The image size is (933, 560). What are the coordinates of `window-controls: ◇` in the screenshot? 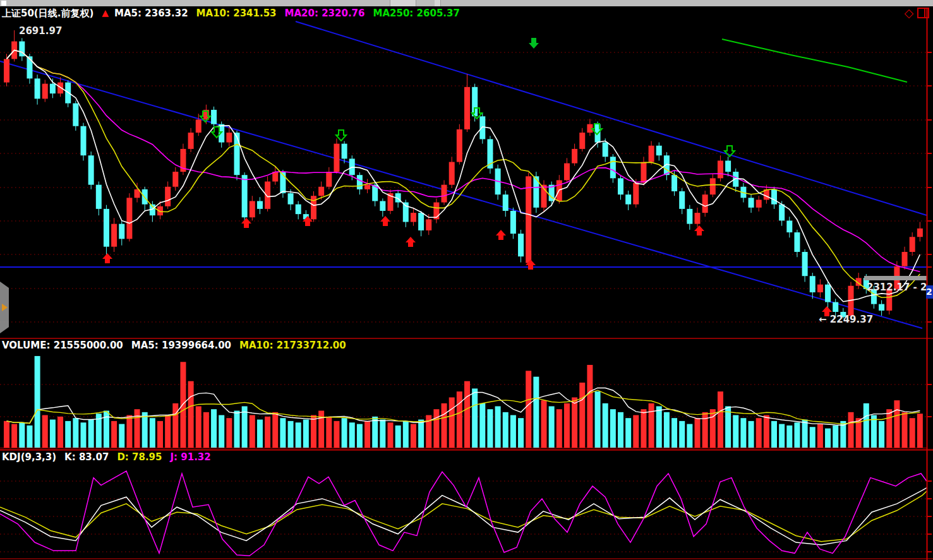 It's located at (917, 13).